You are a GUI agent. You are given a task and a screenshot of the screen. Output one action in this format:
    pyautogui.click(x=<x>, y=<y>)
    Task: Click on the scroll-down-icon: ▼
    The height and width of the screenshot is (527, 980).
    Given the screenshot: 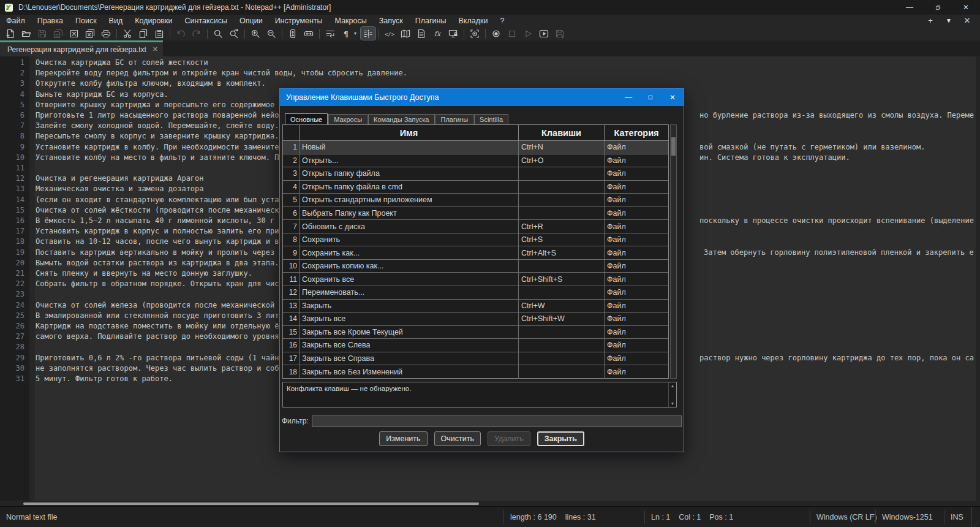 What is the action you would take?
    pyautogui.click(x=673, y=403)
    